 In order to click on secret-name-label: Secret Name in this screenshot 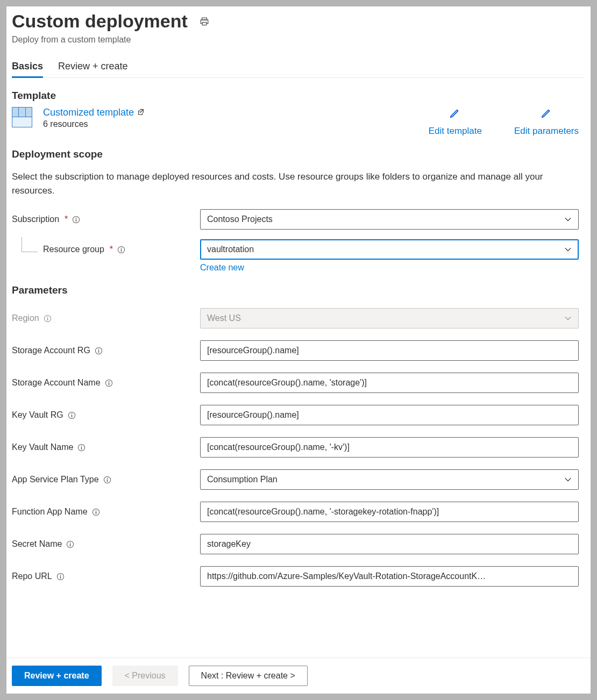, I will do `click(37, 544)`.